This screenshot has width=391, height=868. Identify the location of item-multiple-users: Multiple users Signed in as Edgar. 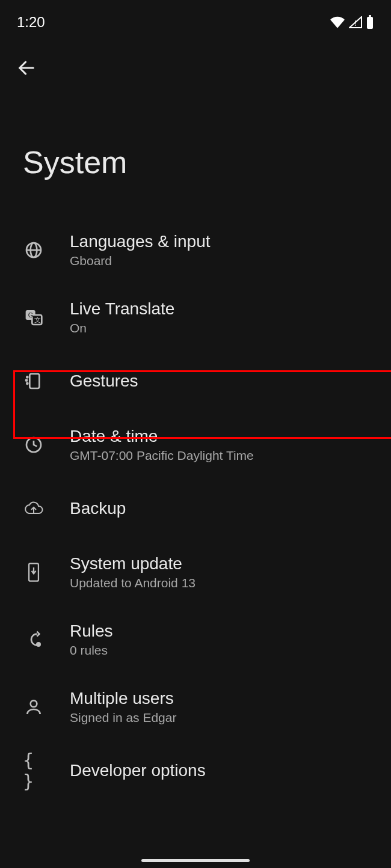
(196, 707).